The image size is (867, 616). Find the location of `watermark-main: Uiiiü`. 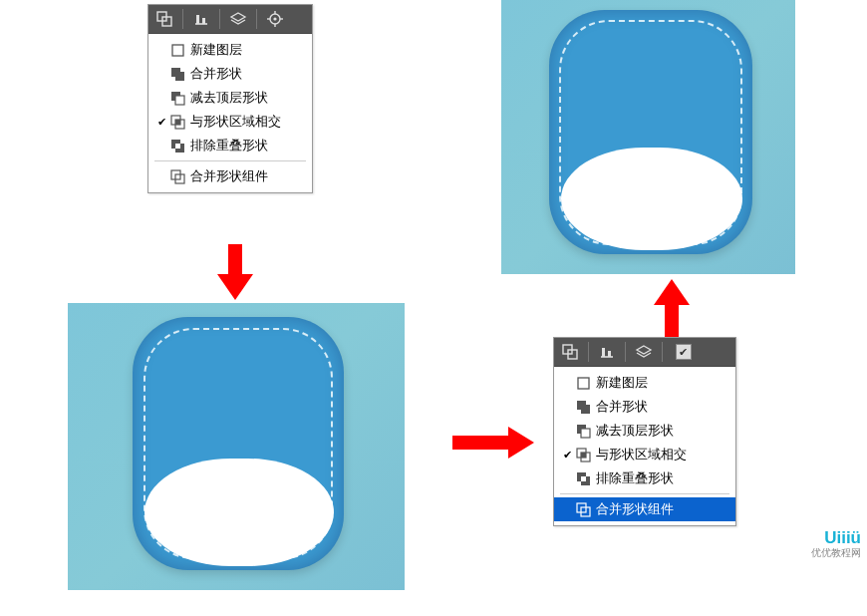

watermark-main: Uiiiü is located at coordinates (843, 538).